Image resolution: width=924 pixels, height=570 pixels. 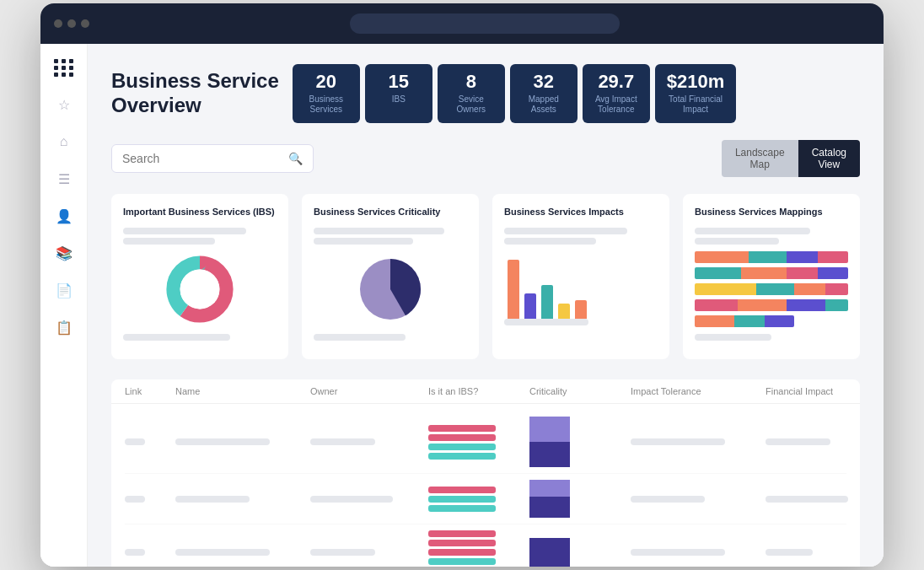 I want to click on donut-container, so click(x=200, y=289).